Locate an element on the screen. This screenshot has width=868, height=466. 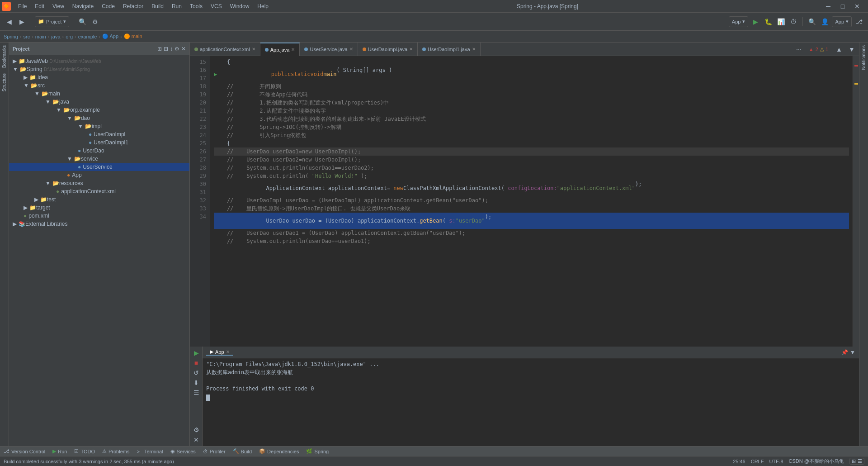
problems-item: ⚠ Problems is located at coordinates (116, 452).